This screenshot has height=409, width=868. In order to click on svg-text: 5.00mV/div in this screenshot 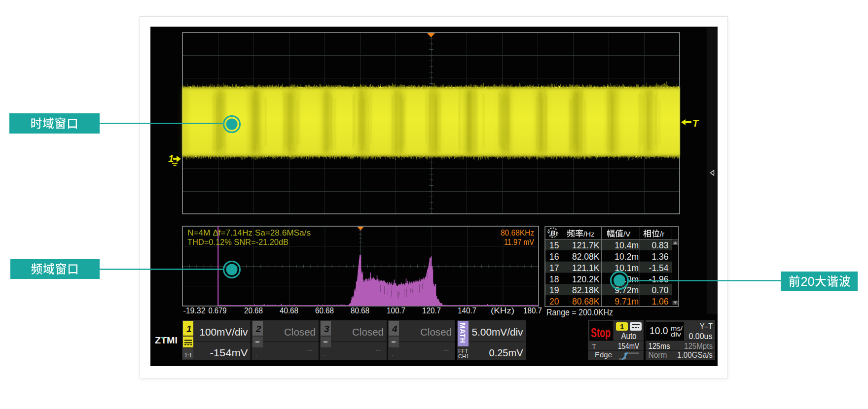, I will do `click(498, 332)`.